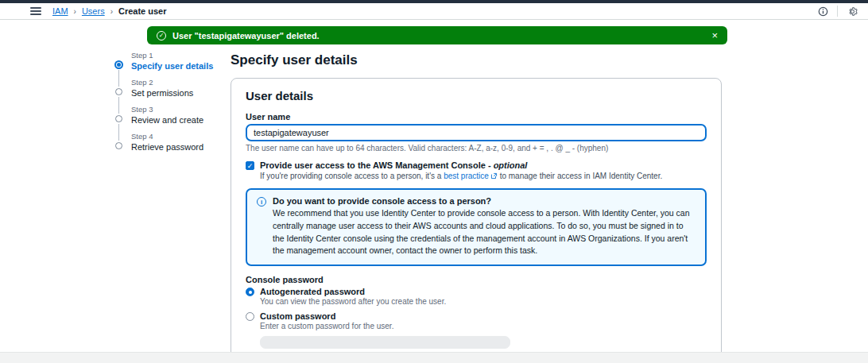  Describe the element at coordinates (167, 87) in the screenshot. I see `step-item-set-permissions: Step 2 Set permissions` at that location.